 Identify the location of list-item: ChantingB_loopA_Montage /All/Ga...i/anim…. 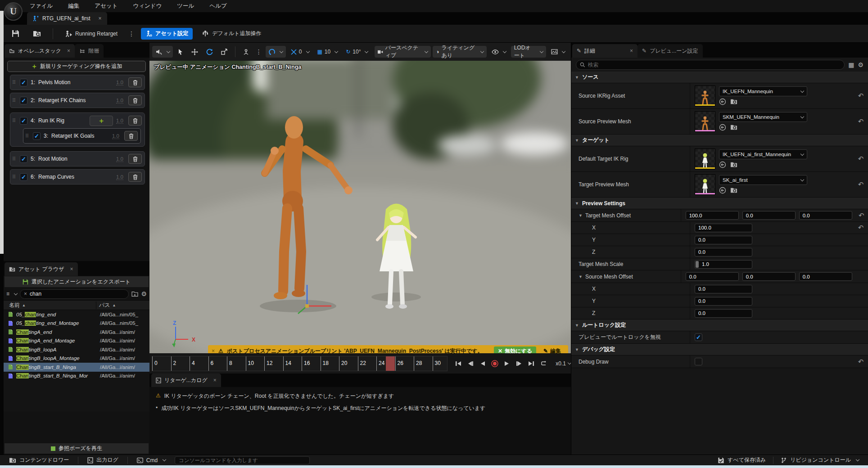
(77, 359).